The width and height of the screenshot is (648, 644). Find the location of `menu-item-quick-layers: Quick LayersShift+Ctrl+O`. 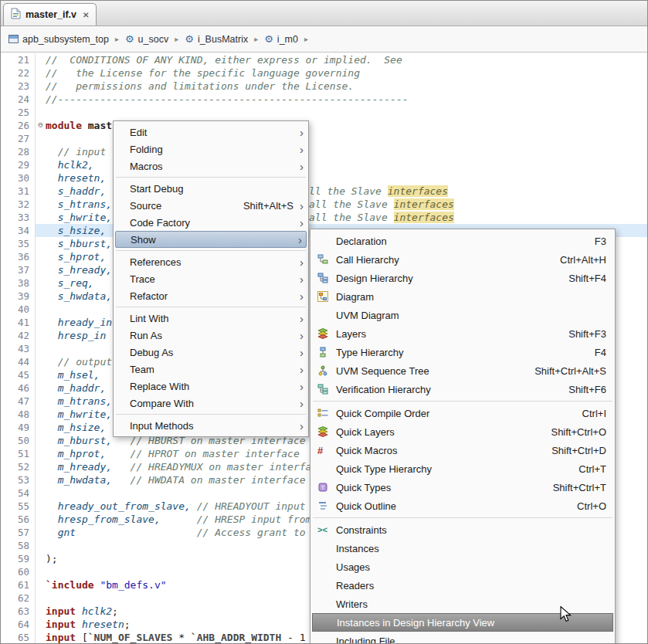

menu-item-quick-layers: Quick LayersShift+Ctrl+O is located at coordinates (463, 432).